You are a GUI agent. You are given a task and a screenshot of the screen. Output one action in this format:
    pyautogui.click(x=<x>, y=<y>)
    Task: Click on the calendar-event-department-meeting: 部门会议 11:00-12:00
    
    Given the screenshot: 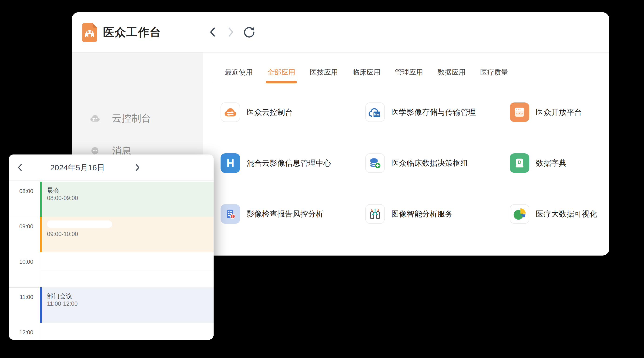 What is the action you would take?
    pyautogui.click(x=127, y=305)
    